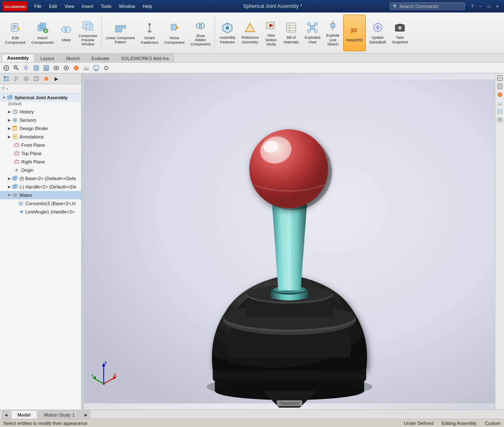 Image resolution: width=504 pixels, height=427 pixels. I want to click on view-orientation-button, so click(6, 68).